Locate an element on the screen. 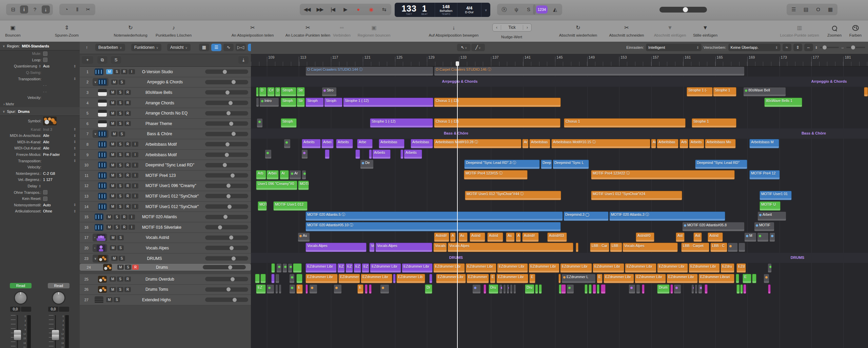  region: Intro is located at coordinates (269, 102).